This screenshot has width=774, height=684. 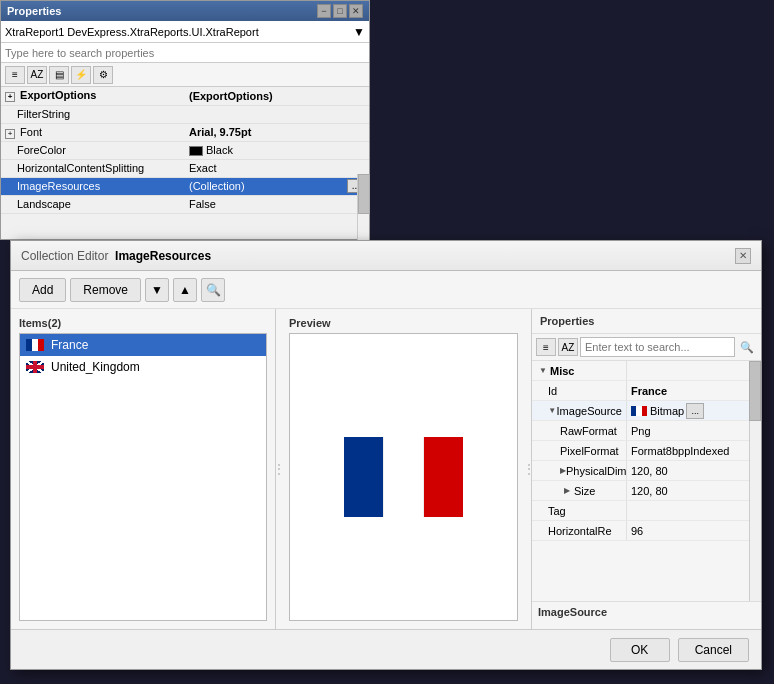 I want to click on ok-button: OK, so click(x=640, y=650).